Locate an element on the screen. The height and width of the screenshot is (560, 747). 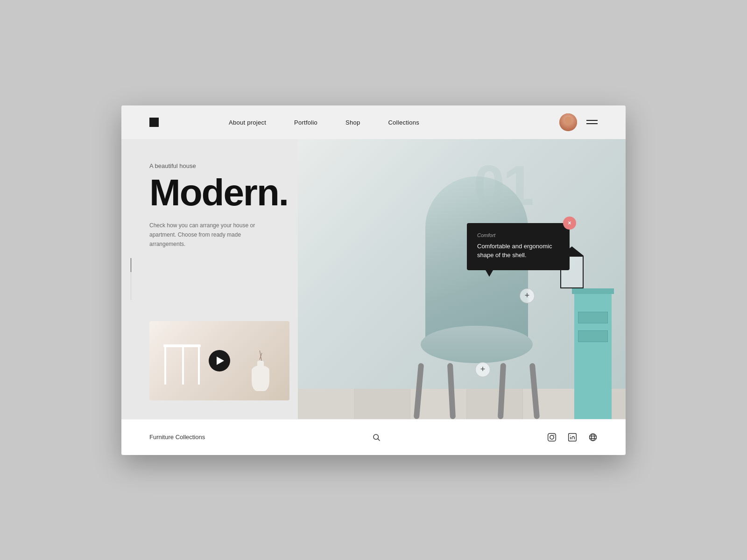
logo is located at coordinates (154, 122).